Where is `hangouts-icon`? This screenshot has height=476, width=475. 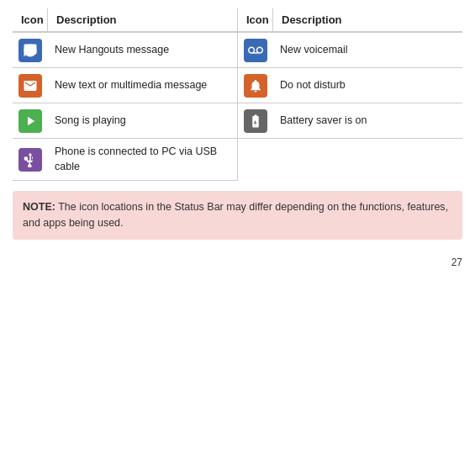
hangouts-icon is located at coordinates (30, 50).